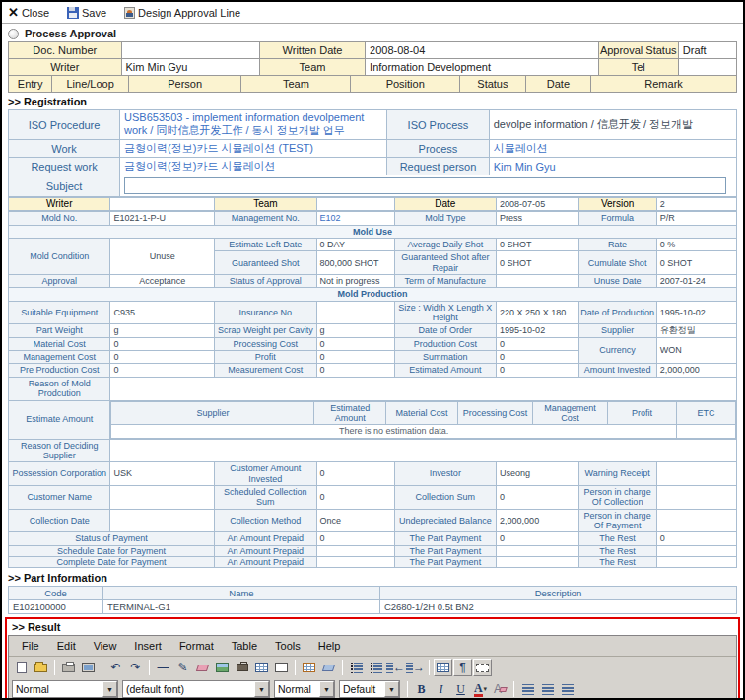  I want to click on approval-line-table: Entry Line/Loop Person Team Position Sta…, so click(372, 84).